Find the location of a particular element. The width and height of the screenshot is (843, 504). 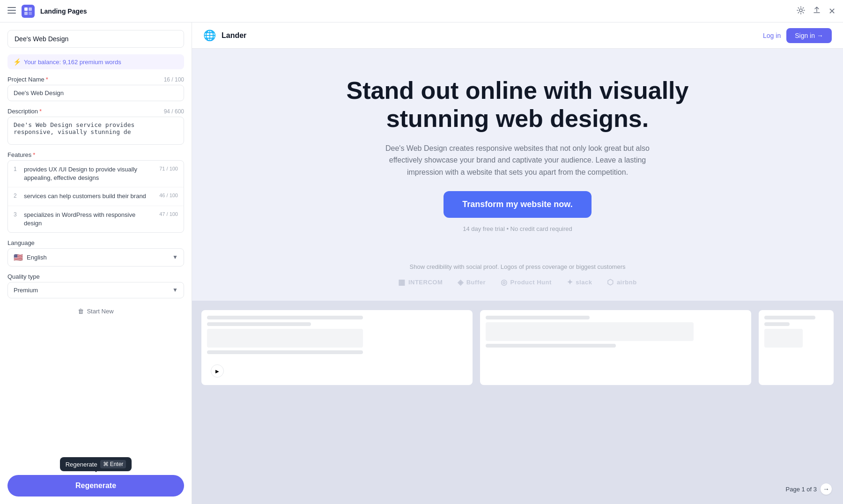

preview-signup-button: Sign in → is located at coordinates (809, 36).